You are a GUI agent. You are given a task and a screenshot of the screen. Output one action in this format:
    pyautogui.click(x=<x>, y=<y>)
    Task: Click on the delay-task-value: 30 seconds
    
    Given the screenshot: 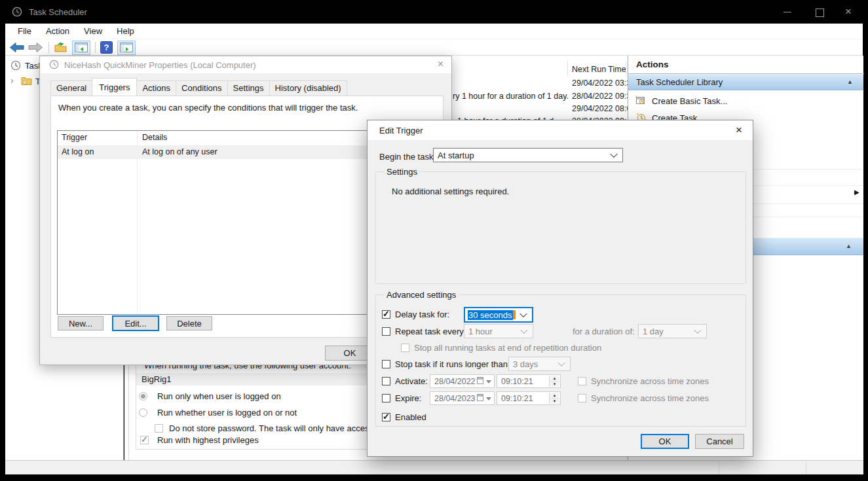 What is the action you would take?
    pyautogui.click(x=490, y=315)
    